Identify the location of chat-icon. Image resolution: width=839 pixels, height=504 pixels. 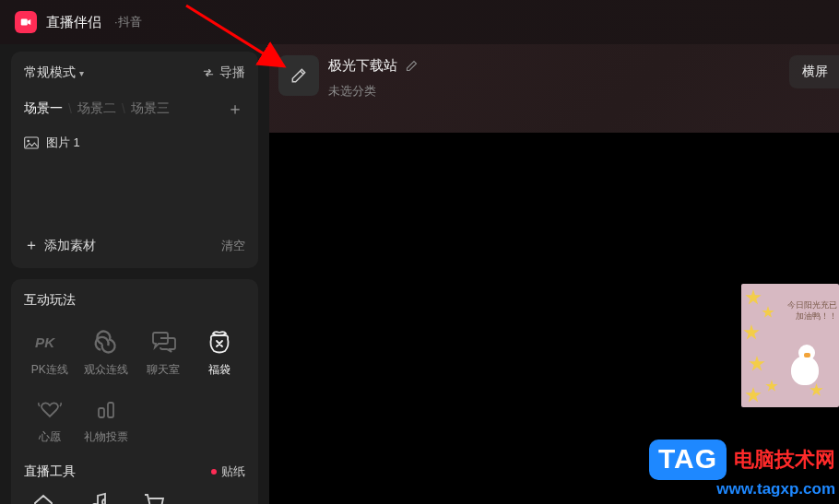
(163, 342).